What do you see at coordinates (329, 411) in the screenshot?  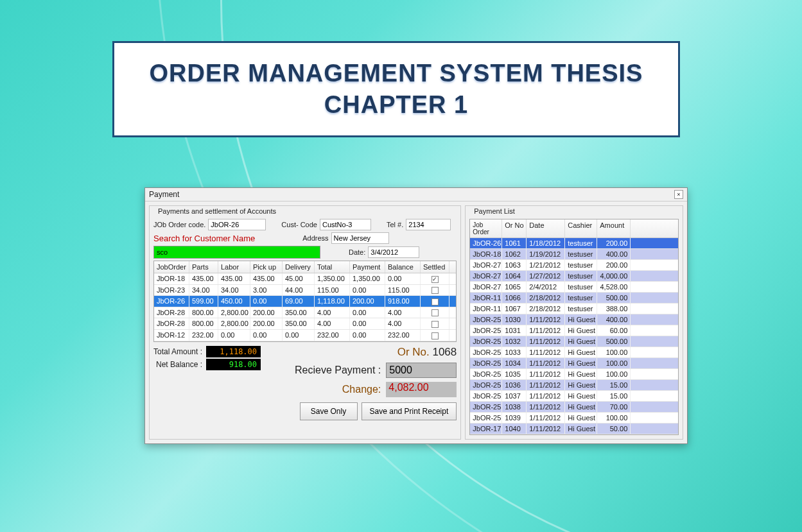 I see `save-only-button: Save Only` at bounding box center [329, 411].